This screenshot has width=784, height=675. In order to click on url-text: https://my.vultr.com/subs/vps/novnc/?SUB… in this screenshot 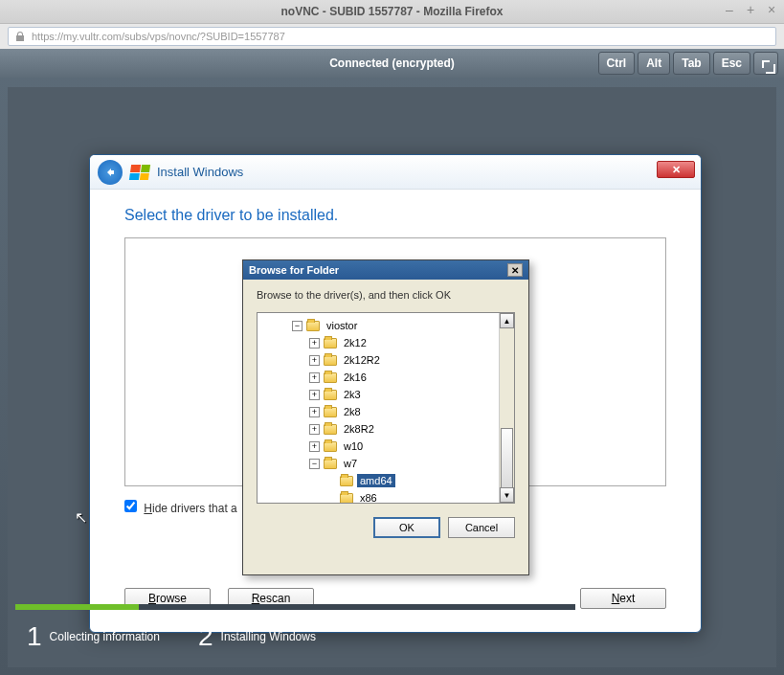, I will do `click(159, 36)`.